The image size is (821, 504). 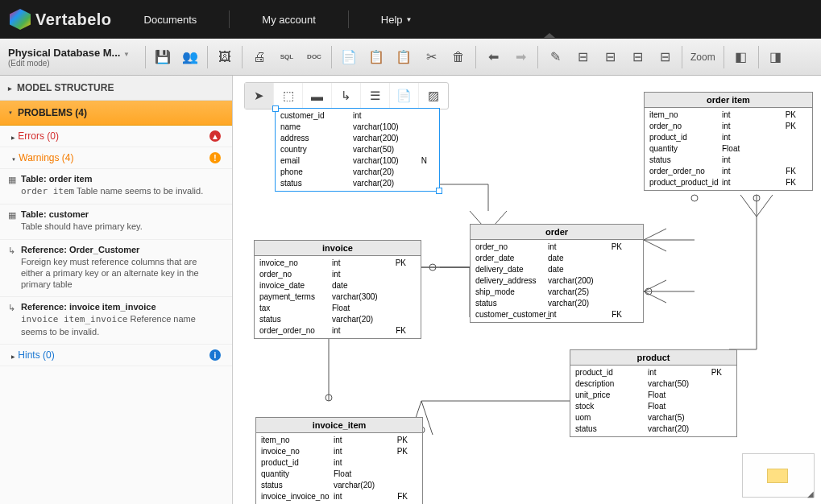 I want to click on column-row: stockFloat, so click(x=653, y=407).